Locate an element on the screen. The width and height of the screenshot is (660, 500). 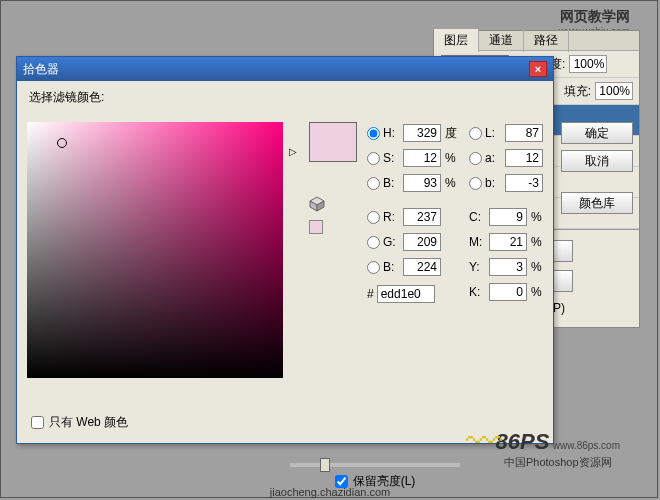
small-swatch is located at coordinates (316, 227).